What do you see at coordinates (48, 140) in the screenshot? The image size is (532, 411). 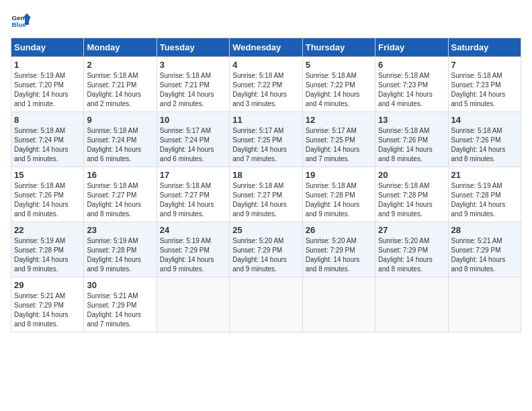 I see `day-cell: 8Sunrise: 5:18 AM Sunset: 7:24 PM Daylig…` at bounding box center [48, 140].